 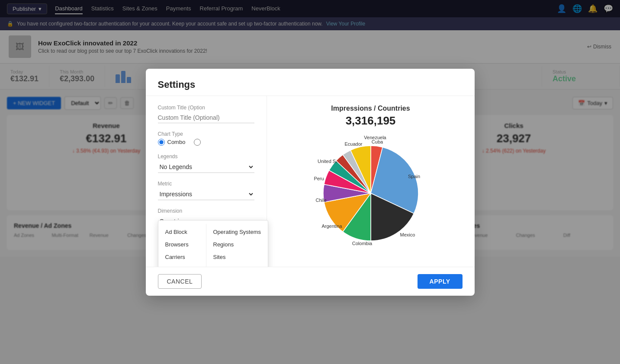 What do you see at coordinates (182, 232) in the screenshot?
I see `dropdown-item-adblock: Ad Block` at bounding box center [182, 232].